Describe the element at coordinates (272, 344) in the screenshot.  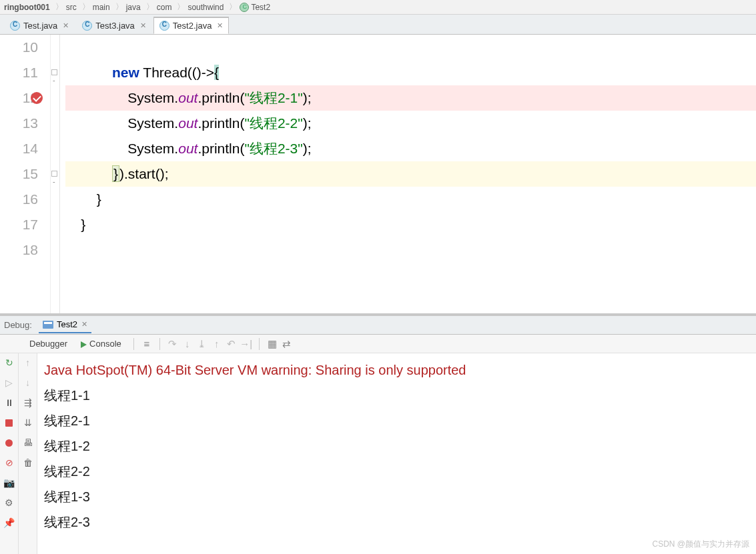
I see `evaluate-icon: ▦` at that location.